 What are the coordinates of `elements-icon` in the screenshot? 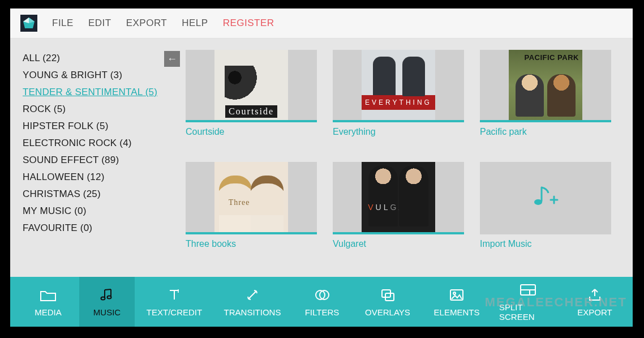 It's located at (457, 295).